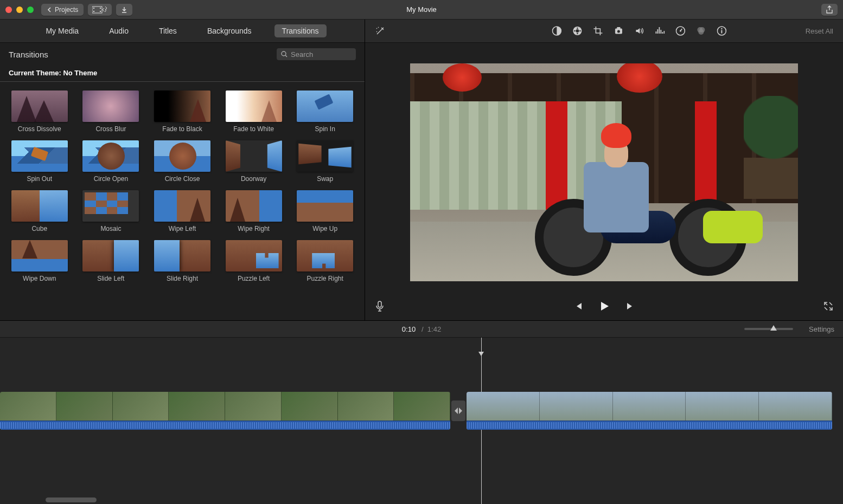 This screenshot has height=504, width=843. Describe the element at coordinates (119, 31) in the screenshot. I see `tab-audio: Audio` at that location.